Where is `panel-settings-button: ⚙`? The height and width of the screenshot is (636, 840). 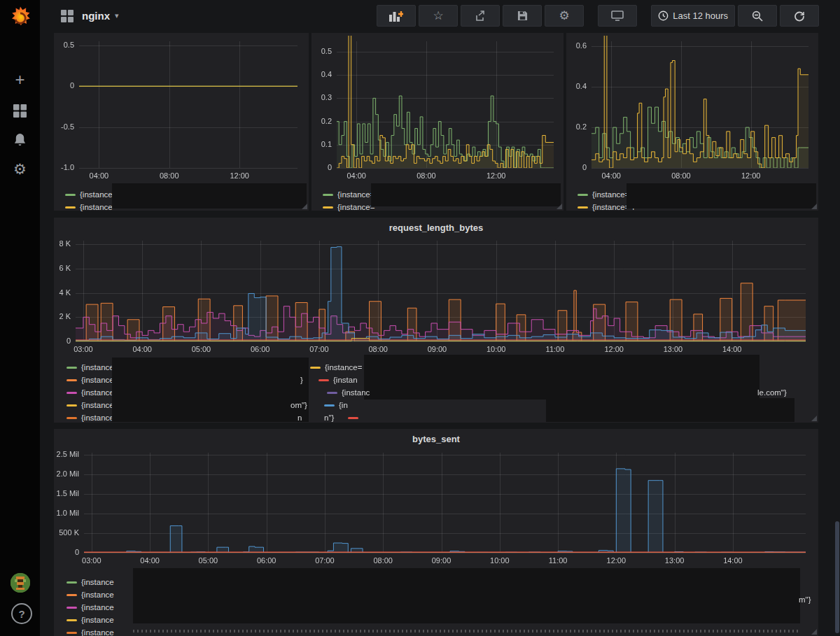
panel-settings-button: ⚙ is located at coordinates (564, 15).